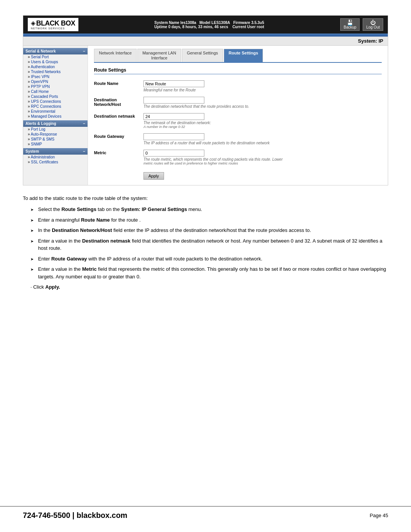 The width and height of the screenshot is (411, 532). I want to click on metric-input, so click(174, 153).